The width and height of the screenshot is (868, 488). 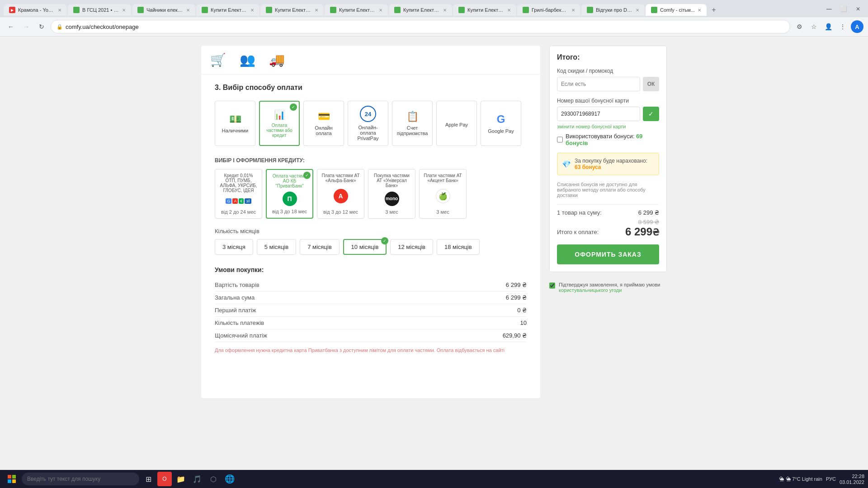 What do you see at coordinates (651, 84) in the screenshot?
I see `promo-ok-button: ОК` at bounding box center [651, 84].